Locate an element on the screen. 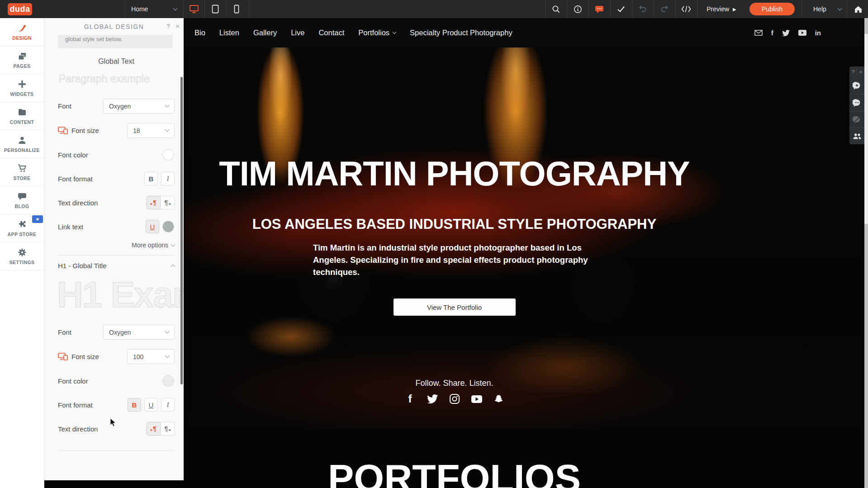 This screenshot has height=488, width=868. sidebar-item-widgets: WIDGETS is located at coordinates (22, 88).